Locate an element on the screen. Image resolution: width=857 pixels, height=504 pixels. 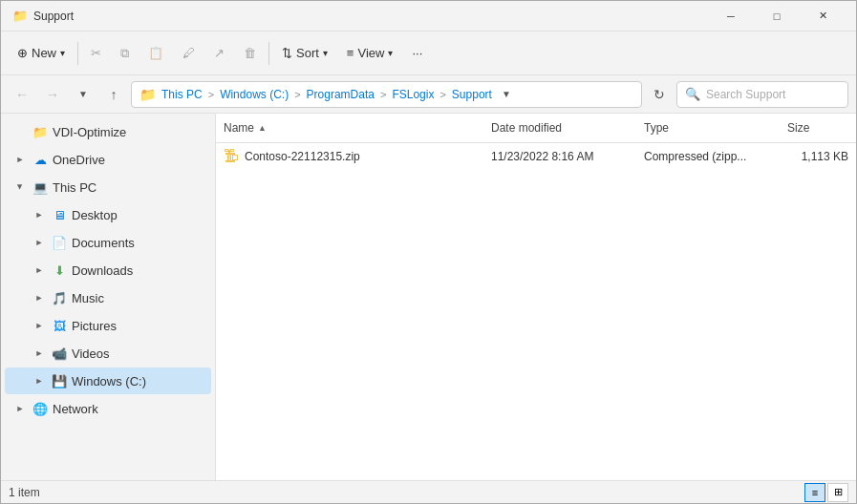
sidebar-item-label: Music is located at coordinates (138, 298).